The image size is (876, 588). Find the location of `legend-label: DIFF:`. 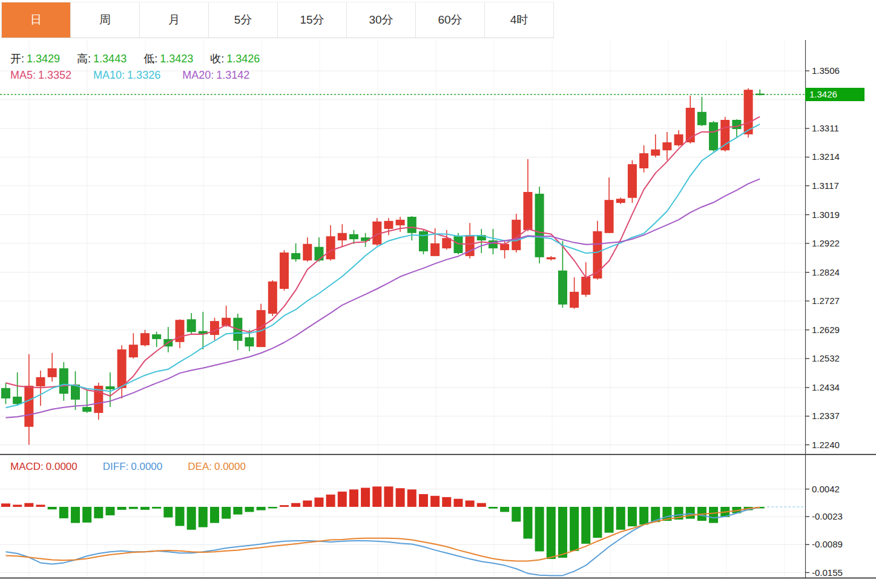

legend-label: DIFF: is located at coordinates (116, 466).